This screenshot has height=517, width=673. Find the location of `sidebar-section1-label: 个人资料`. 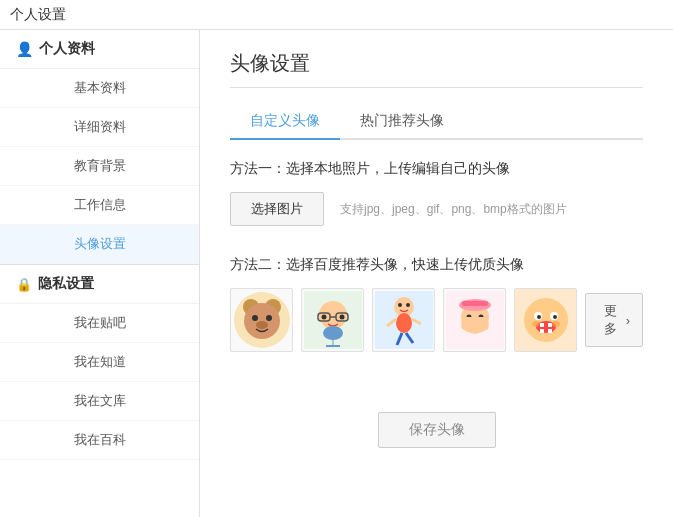

sidebar-section1-label: 个人资料 is located at coordinates (67, 49).